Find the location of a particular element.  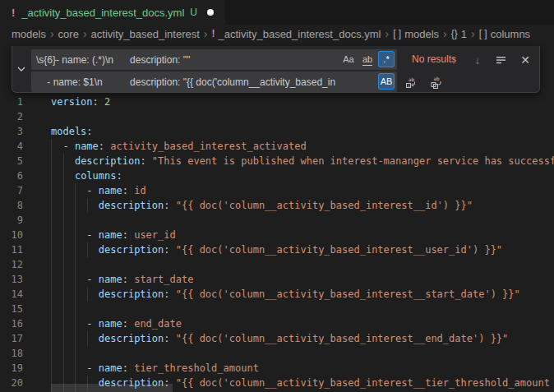

breadcrumb-item: [ ]columns is located at coordinates (505, 35).